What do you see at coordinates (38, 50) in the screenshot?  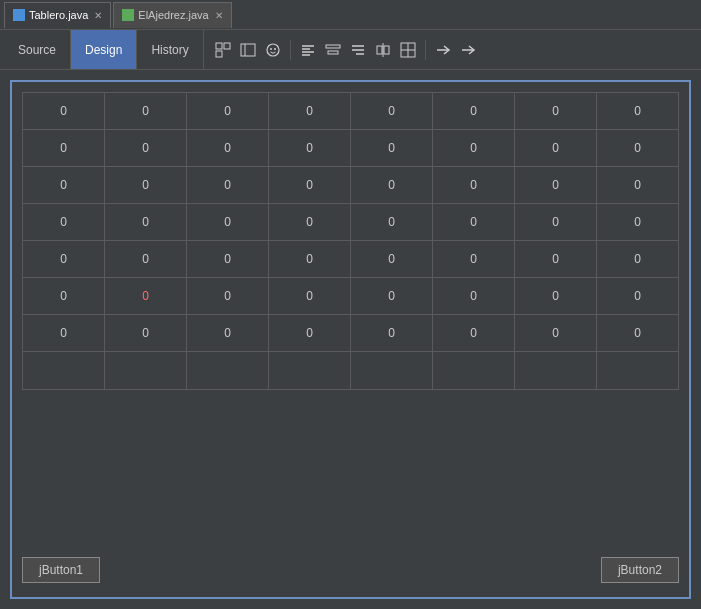 I see `tab-source: Source` at bounding box center [38, 50].